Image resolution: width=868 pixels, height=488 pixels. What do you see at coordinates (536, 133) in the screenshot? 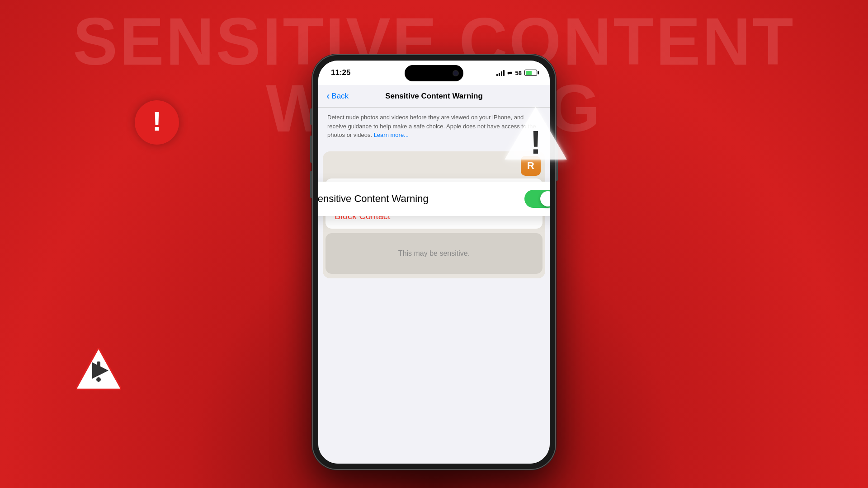
I see `warning-triangle-right: !` at bounding box center [536, 133].